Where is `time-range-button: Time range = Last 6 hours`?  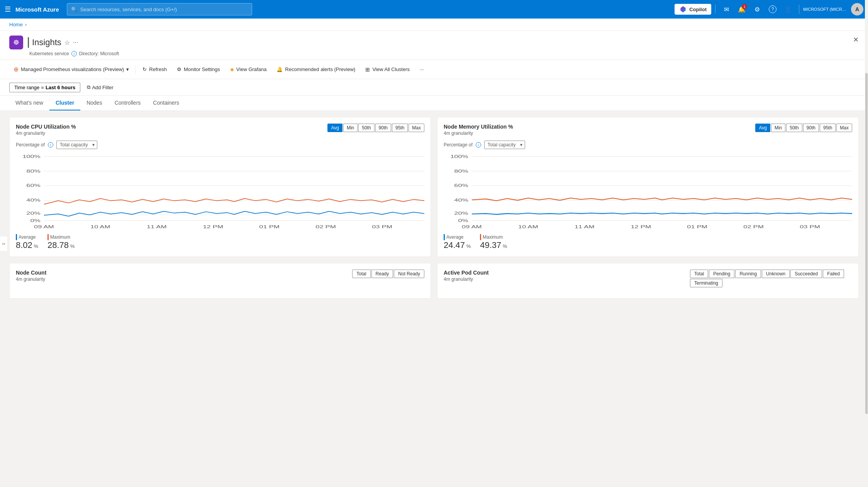
time-range-button: Time range = Last 6 hours is located at coordinates (45, 87).